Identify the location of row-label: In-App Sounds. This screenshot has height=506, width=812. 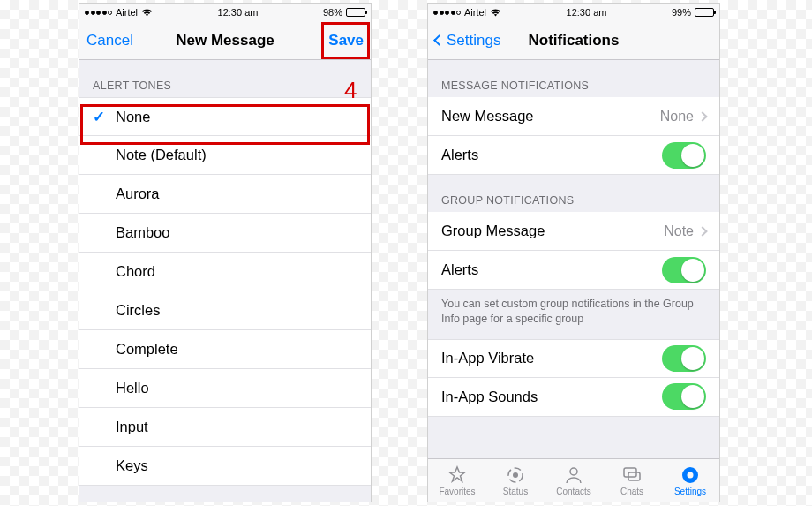
(489, 397).